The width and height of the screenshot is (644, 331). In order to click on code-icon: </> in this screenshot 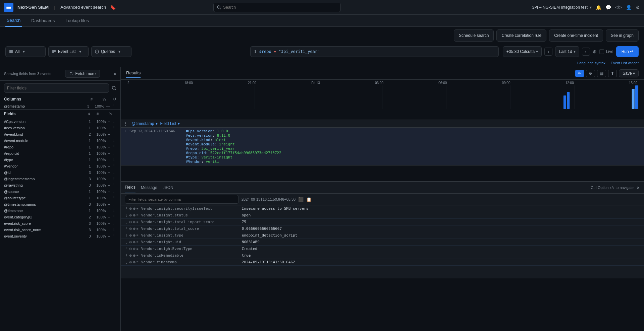, I will do `click(619, 7)`.